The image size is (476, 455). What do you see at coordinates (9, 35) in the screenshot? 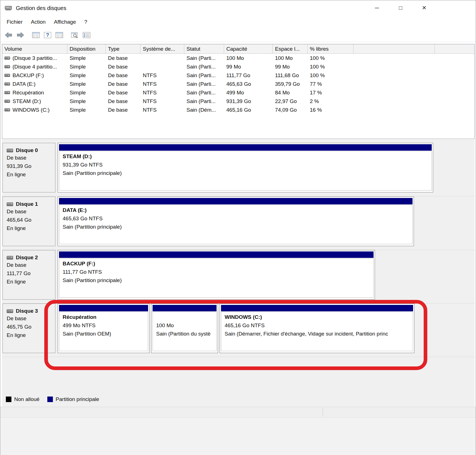
I see `back-button` at bounding box center [9, 35].